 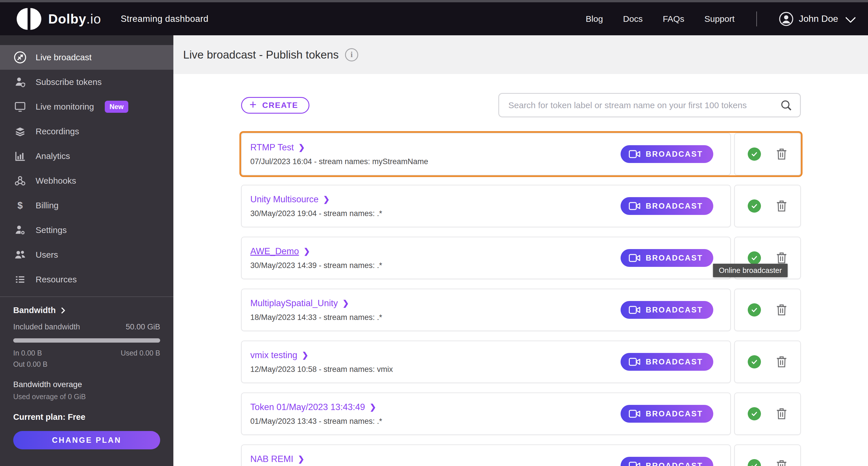 What do you see at coordinates (284, 199) in the screenshot?
I see `token-label: Unity Multisource` at bounding box center [284, 199].